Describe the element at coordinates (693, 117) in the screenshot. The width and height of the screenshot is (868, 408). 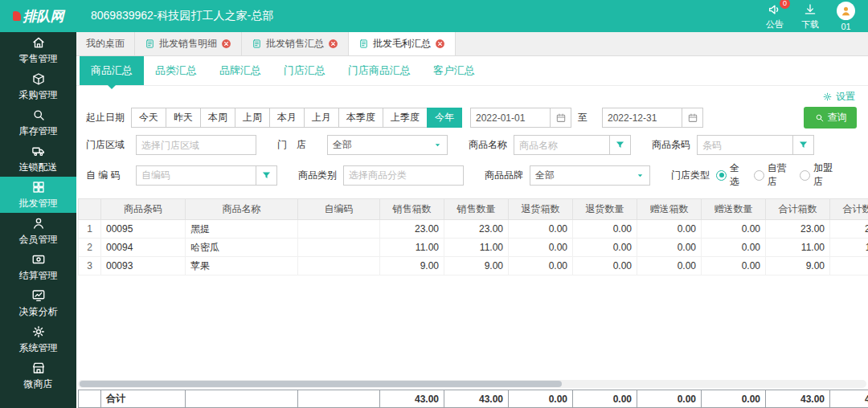
I see `date-to-calendar-button` at that location.